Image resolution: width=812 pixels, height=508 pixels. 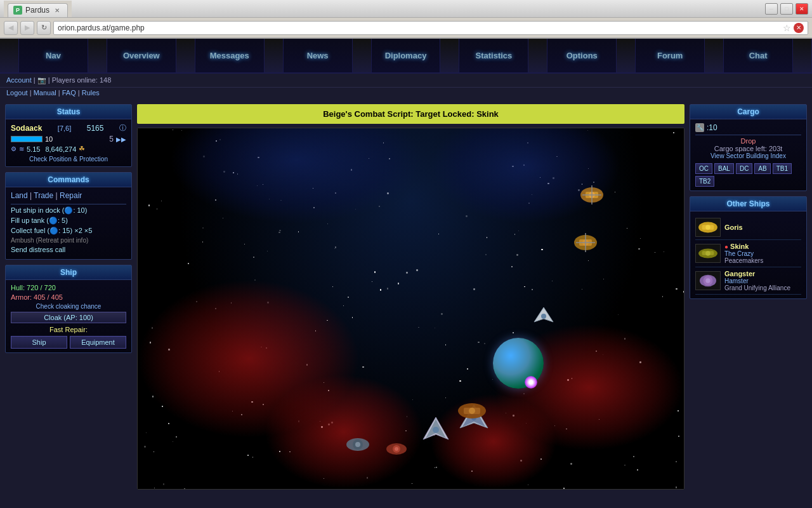 What do you see at coordinates (38, 10) in the screenshot?
I see `browser-tab: P Pardus ✕` at bounding box center [38, 10].